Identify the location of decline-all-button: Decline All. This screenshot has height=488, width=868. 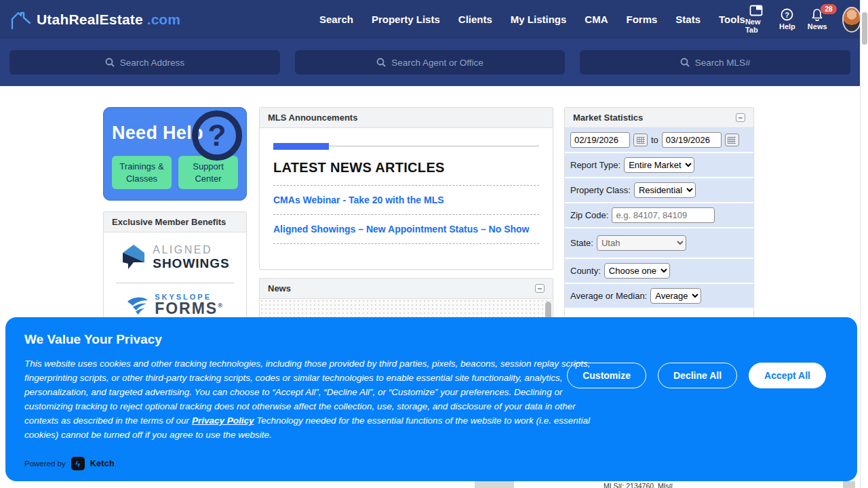
(697, 375).